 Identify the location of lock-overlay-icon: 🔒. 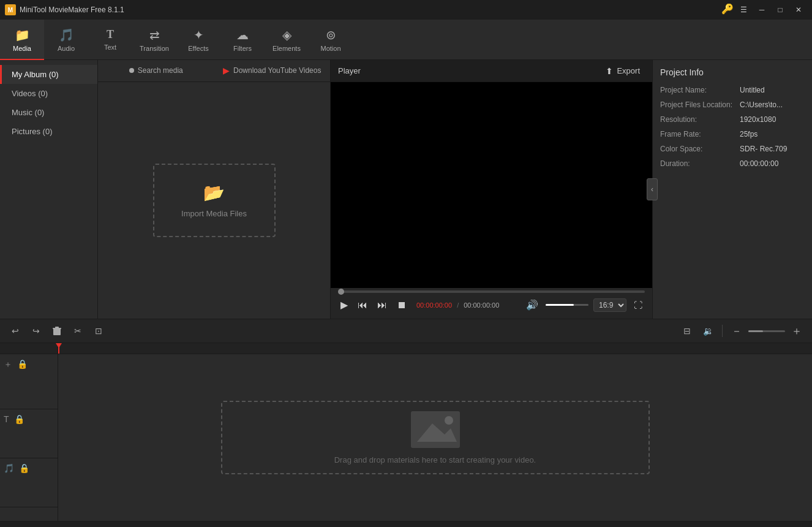
(20, 419).